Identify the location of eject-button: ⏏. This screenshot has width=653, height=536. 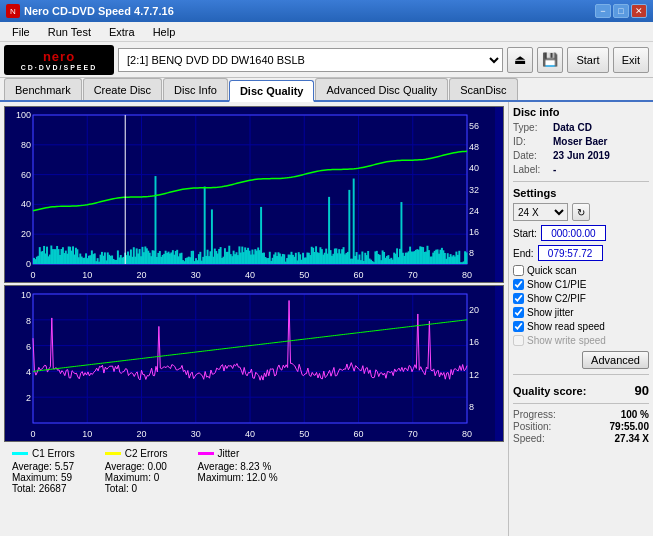
(520, 60).